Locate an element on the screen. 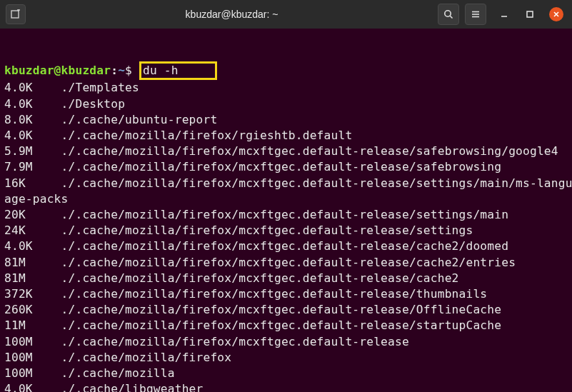 The height and width of the screenshot is (392, 572). window-title: kbuzdar@kbuzdar: ~ is located at coordinates (231, 14).